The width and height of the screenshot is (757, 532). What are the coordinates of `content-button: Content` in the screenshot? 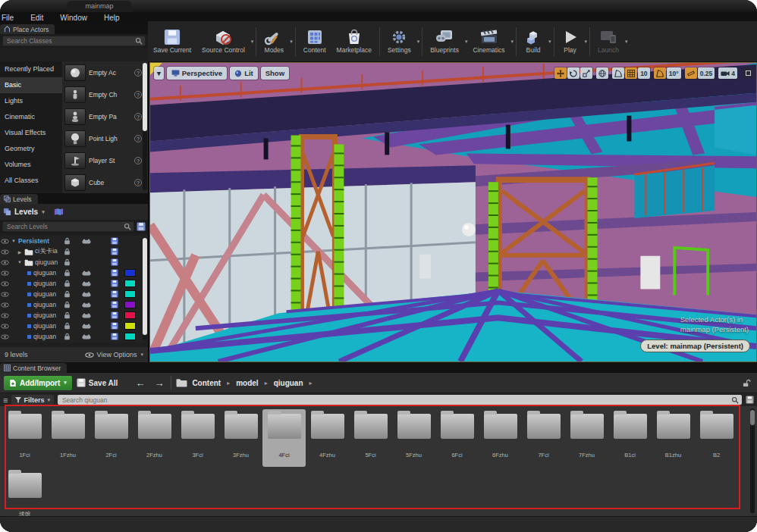 It's located at (315, 42).